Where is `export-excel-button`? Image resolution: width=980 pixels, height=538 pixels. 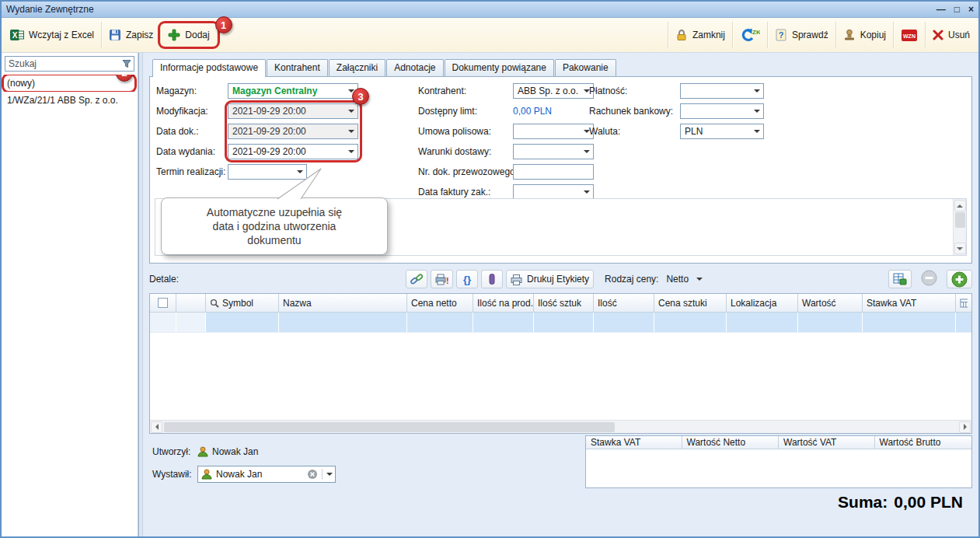 export-excel-button is located at coordinates (900, 279).